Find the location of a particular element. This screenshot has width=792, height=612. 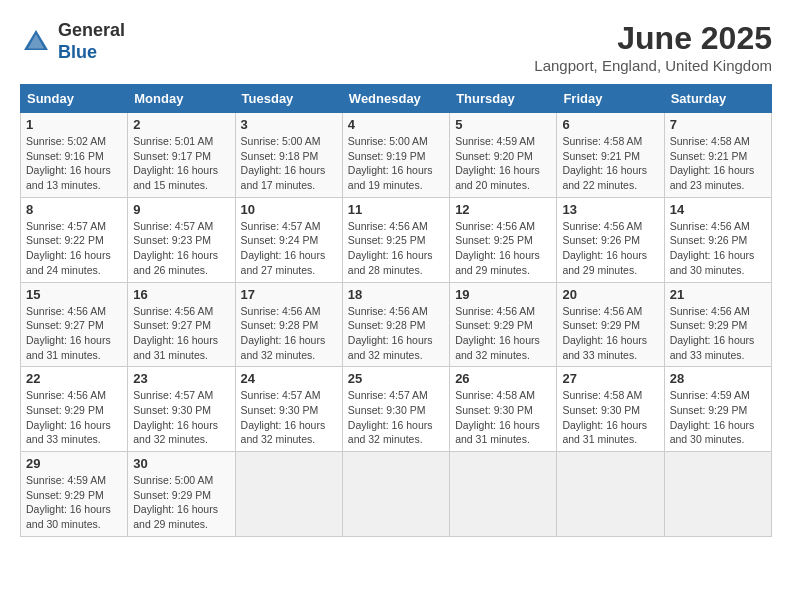

header-wednesday: Wednesday is located at coordinates (396, 99).